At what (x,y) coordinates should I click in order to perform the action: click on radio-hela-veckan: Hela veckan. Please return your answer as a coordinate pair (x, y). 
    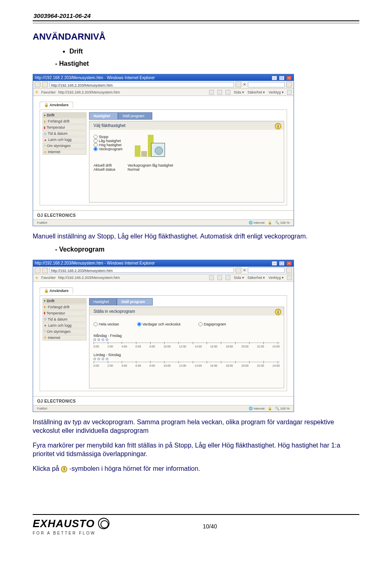
    Looking at the image, I should click on (106, 324).